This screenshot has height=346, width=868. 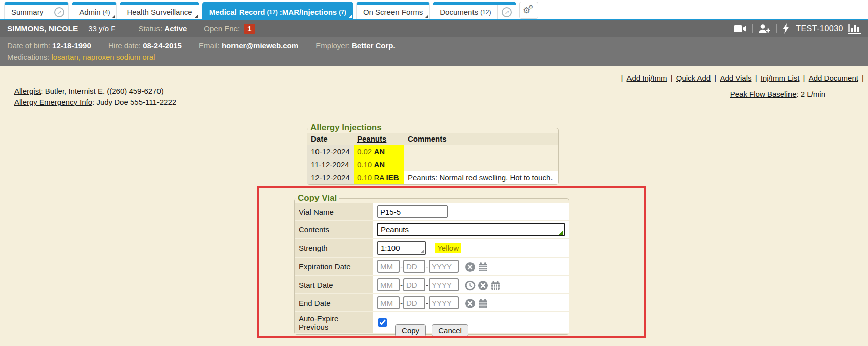 I want to click on patient-age-sex: 33 y/o F, so click(x=102, y=28).